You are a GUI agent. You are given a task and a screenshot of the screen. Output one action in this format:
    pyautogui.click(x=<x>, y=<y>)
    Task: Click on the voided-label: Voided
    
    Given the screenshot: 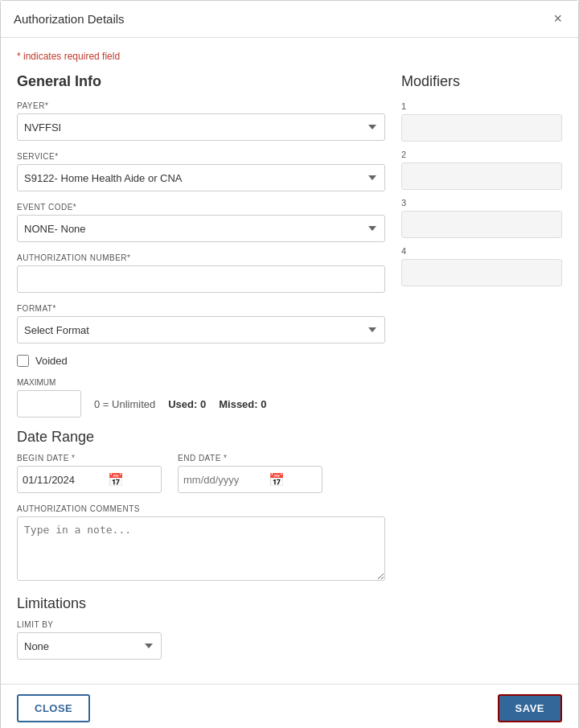 What is the action you would take?
    pyautogui.click(x=51, y=360)
    